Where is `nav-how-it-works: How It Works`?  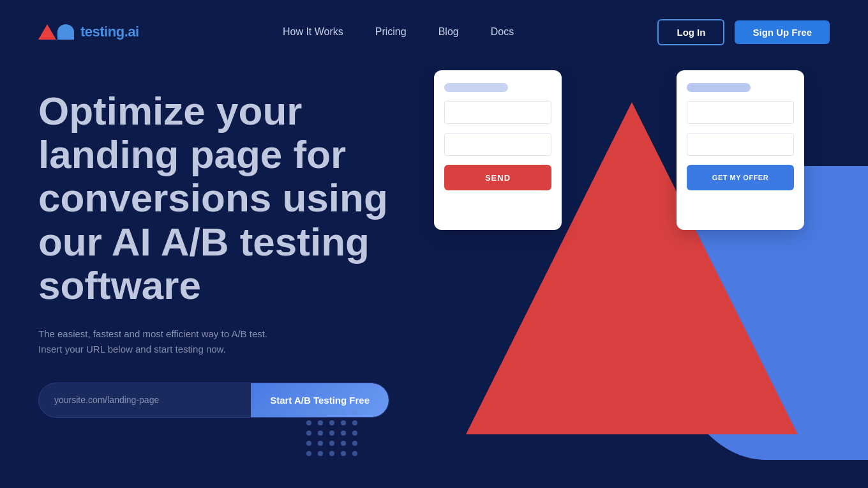
nav-how-it-works: How It Works is located at coordinates (313, 32).